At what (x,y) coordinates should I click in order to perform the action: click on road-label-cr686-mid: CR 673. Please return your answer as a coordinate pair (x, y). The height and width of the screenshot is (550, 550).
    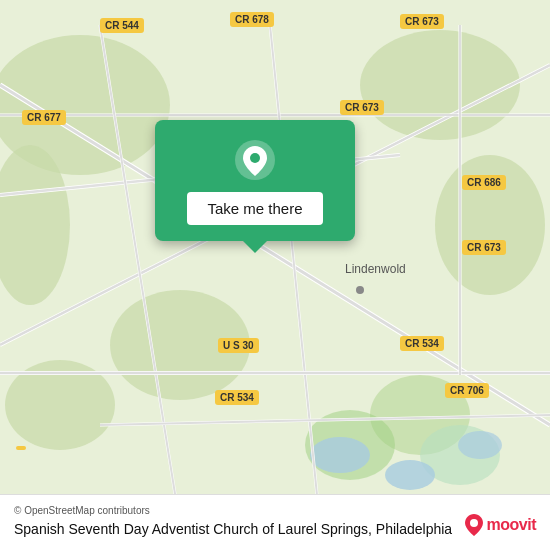
    Looking at the image, I should click on (484, 248).